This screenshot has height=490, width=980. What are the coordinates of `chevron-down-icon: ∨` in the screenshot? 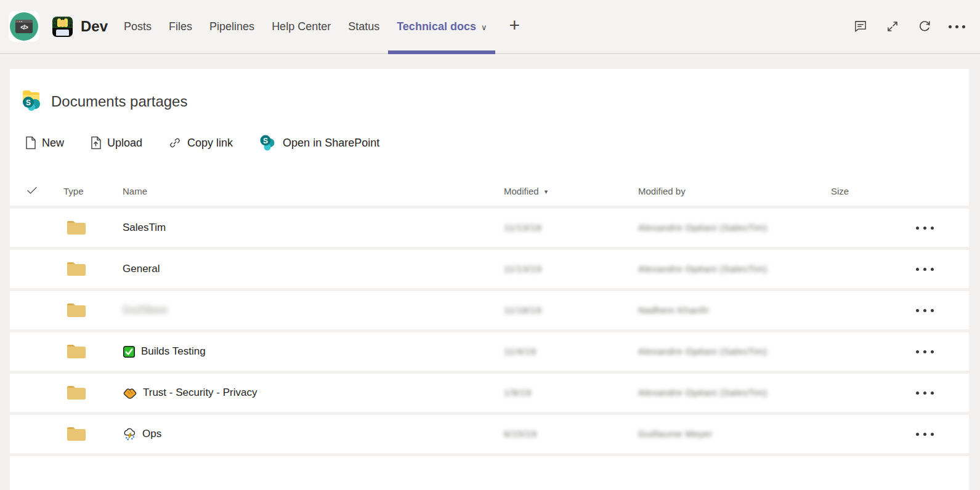 It's located at (484, 27).